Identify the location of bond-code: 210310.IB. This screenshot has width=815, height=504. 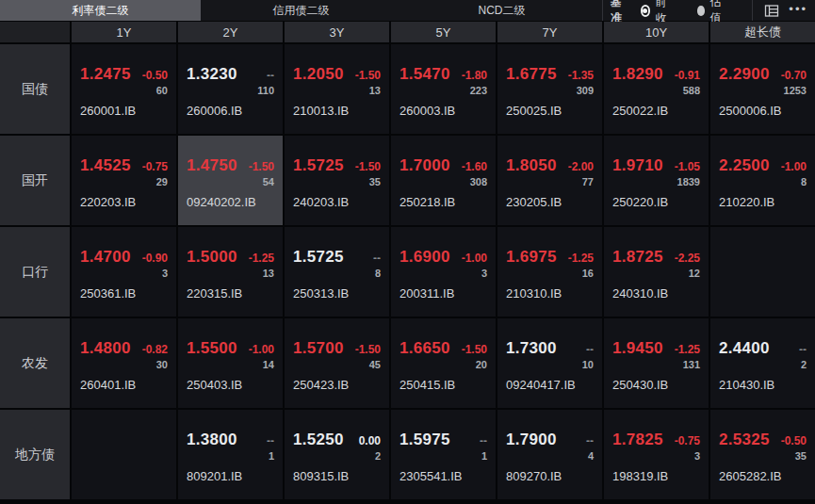
(550, 294).